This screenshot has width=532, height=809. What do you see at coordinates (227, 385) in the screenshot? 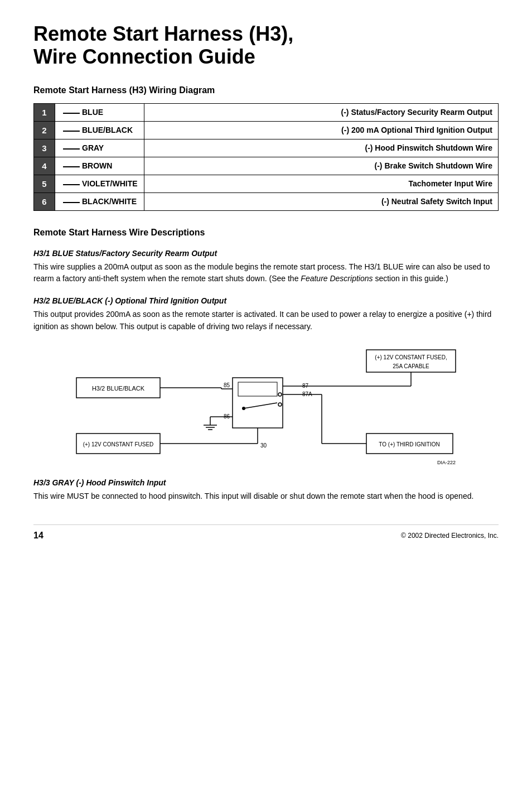
I see `svg-text: 85` at bounding box center [227, 385].